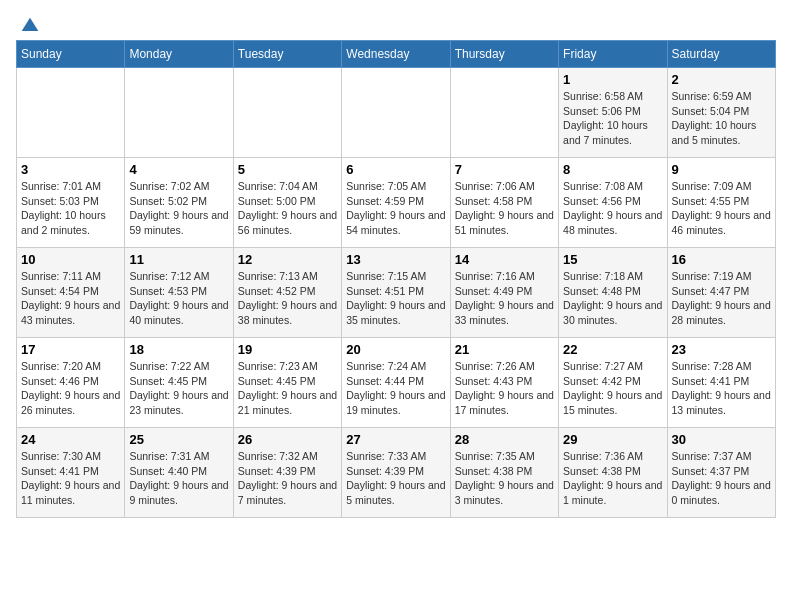 The height and width of the screenshot is (612, 792). What do you see at coordinates (178, 170) in the screenshot?
I see `day-number: 4` at bounding box center [178, 170].